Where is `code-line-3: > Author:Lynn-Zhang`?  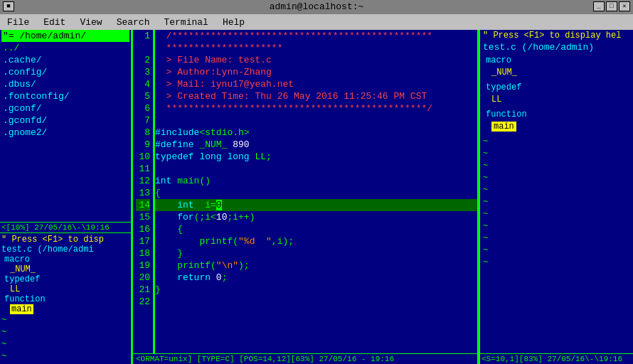
code-line-3: > Author:Lynn-Zhang is located at coordinates (316, 73).